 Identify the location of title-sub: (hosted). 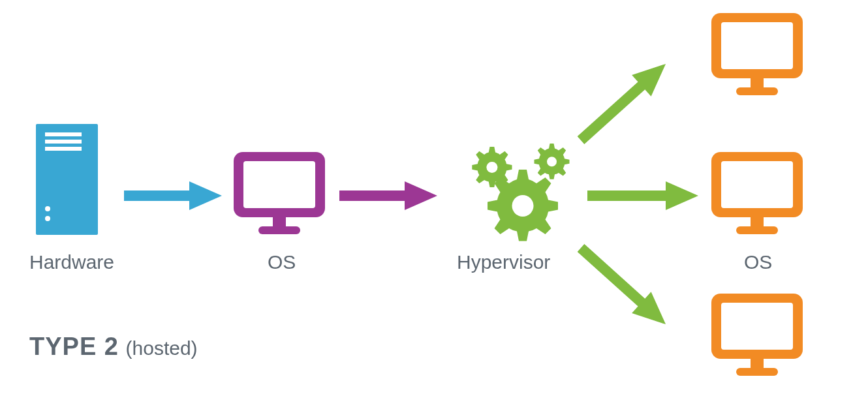
(162, 348).